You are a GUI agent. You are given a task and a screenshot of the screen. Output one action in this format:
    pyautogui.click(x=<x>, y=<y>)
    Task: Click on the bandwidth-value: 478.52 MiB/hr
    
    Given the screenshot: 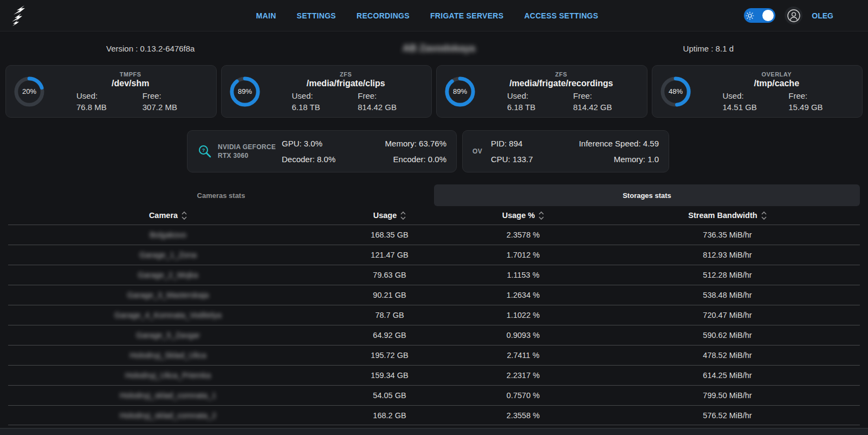 What is the action you would take?
    pyautogui.click(x=727, y=355)
    